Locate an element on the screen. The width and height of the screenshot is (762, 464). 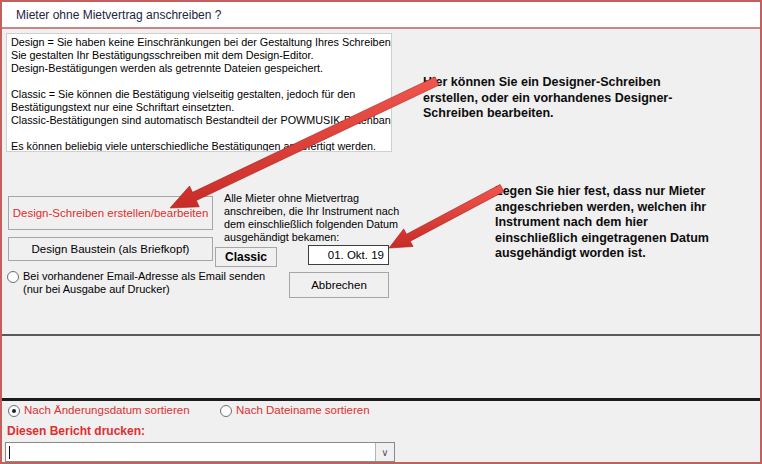
sort-by-filename-radio: Nach Dateiname sortieren is located at coordinates (295, 410).